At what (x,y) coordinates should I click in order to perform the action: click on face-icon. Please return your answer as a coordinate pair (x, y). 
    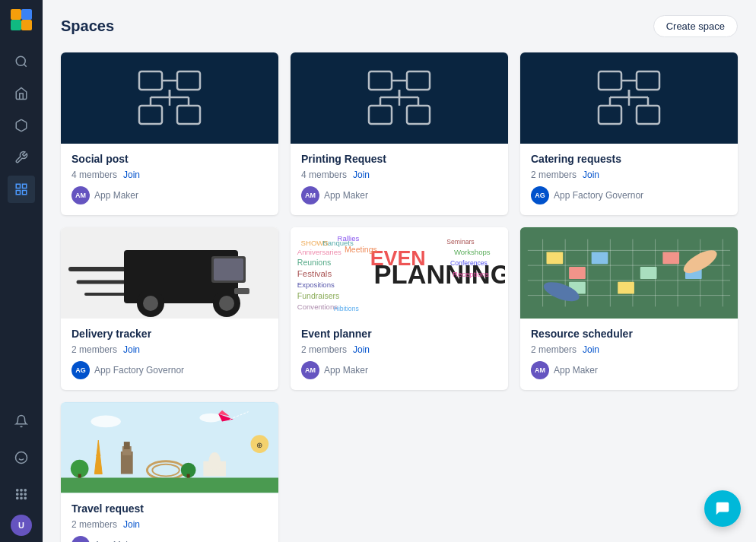
    Looking at the image, I should click on (21, 458).